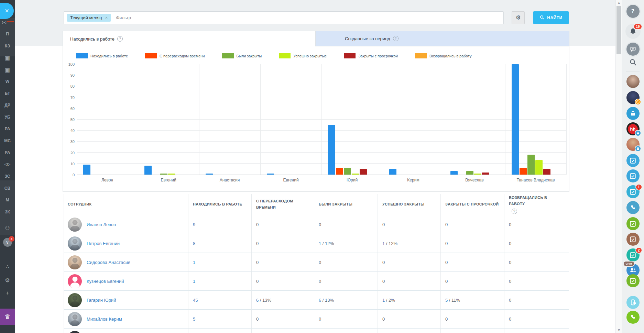  What do you see at coordinates (633, 63) in the screenshot?
I see `sidebar-icon-search` at bounding box center [633, 63].